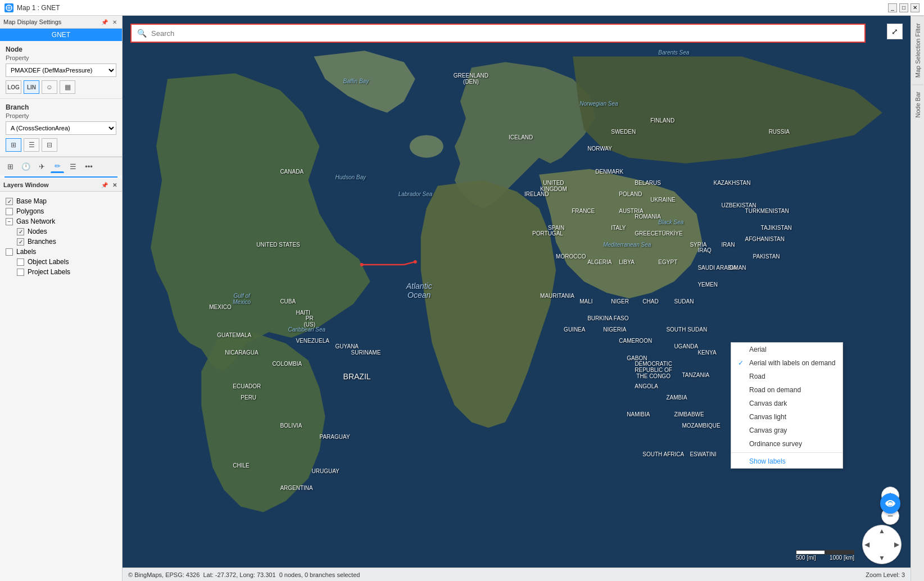 The height and width of the screenshot is (581, 924). I want to click on branch-list-btn: ☰, so click(31, 145).